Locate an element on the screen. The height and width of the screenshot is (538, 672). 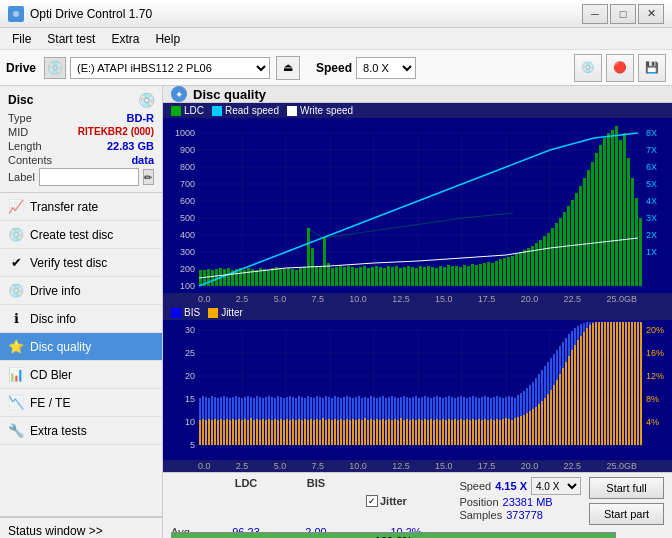
speed-select: 8.0 X is located at coordinates (386, 68).